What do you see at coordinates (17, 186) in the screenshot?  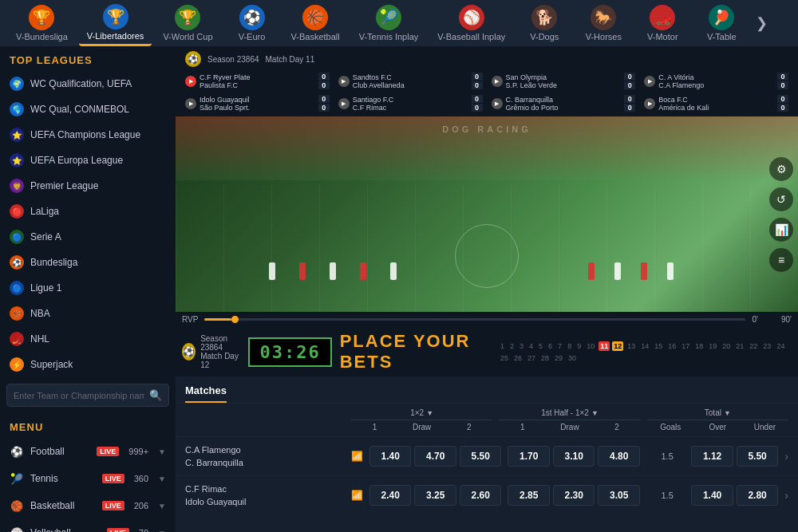 I see `premier-icon: 🦁` at bounding box center [17, 186].